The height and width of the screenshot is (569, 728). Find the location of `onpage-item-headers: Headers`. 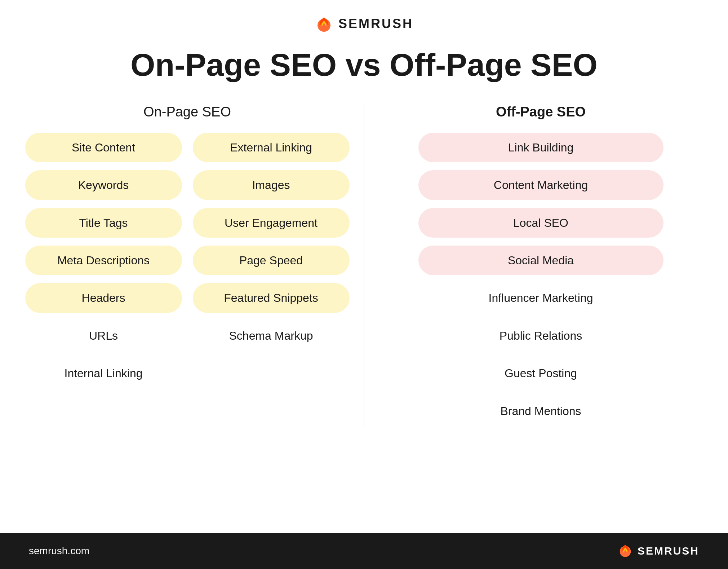

onpage-item-headers: Headers is located at coordinates (104, 298).